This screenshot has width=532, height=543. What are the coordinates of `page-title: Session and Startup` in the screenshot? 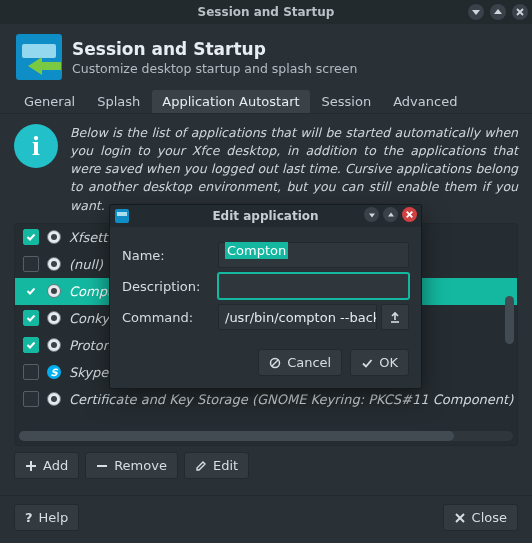 It's located at (214, 49).